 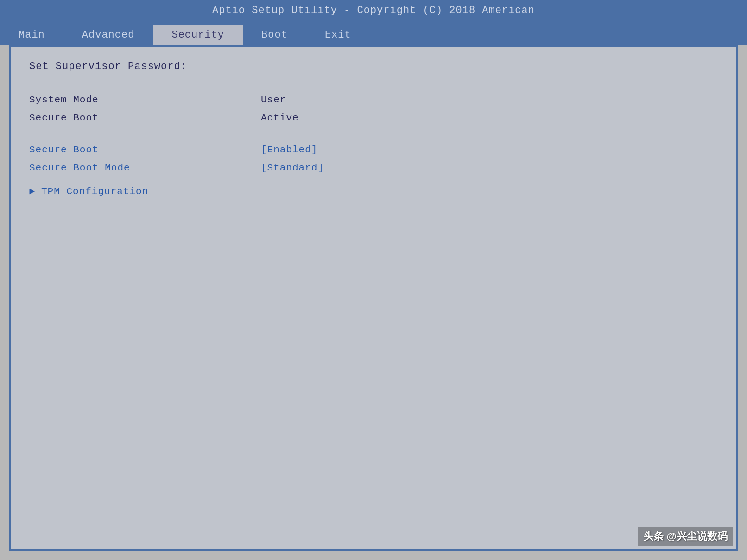 I want to click on nav-boot: Boot, so click(x=274, y=35).